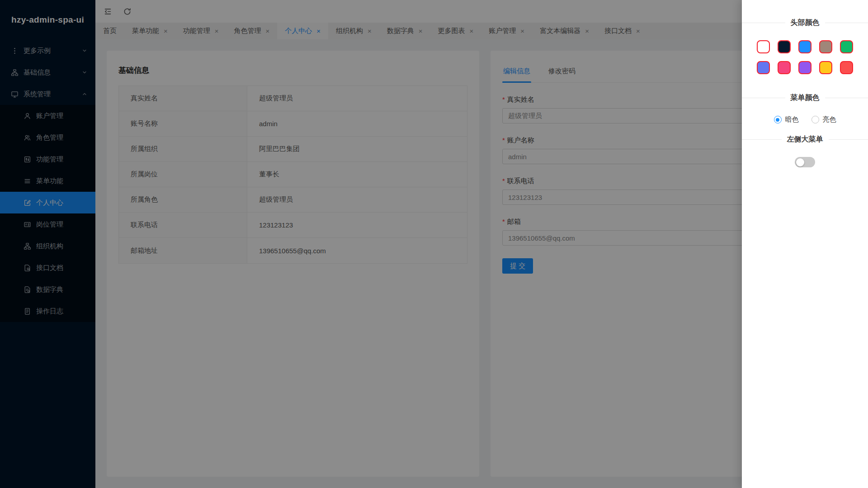 Image resolution: width=868 pixels, height=488 pixels. I want to click on color-swatch-dark-navy, so click(784, 47).